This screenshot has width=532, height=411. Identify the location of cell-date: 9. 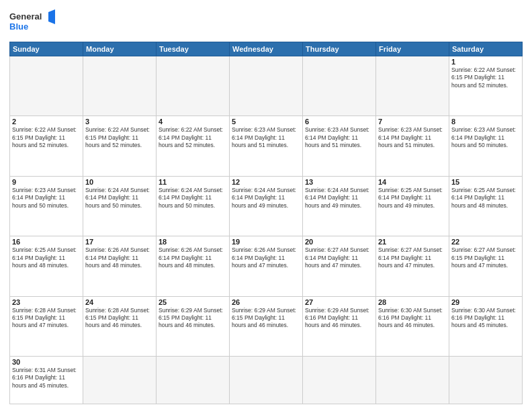
(46, 182).